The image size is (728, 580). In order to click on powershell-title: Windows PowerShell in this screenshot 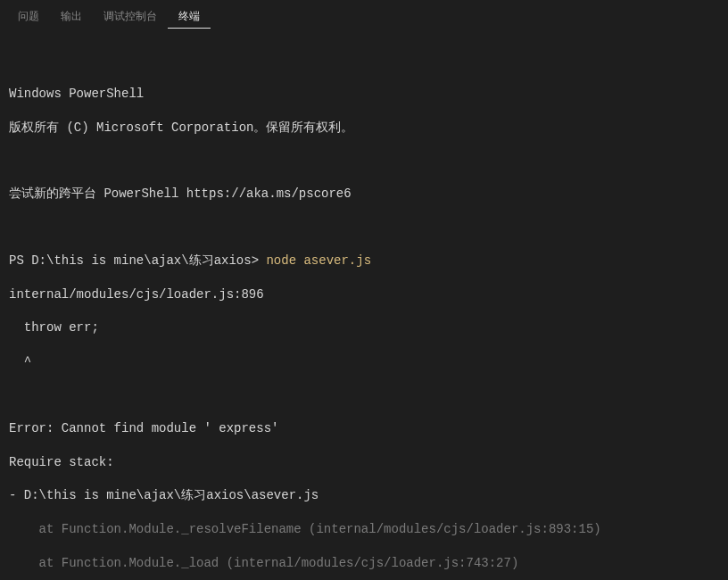, I will do `click(364, 95)`.